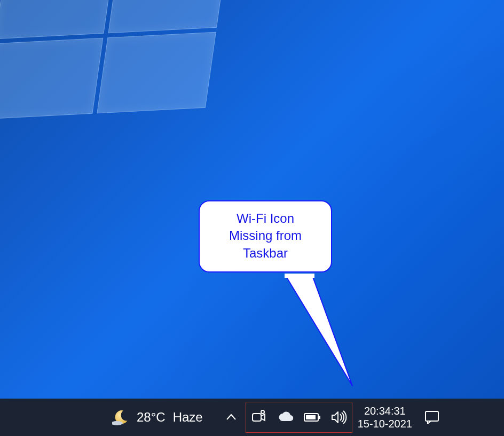 This screenshot has height=436, width=504. I want to click on battery-icon, so click(312, 417).